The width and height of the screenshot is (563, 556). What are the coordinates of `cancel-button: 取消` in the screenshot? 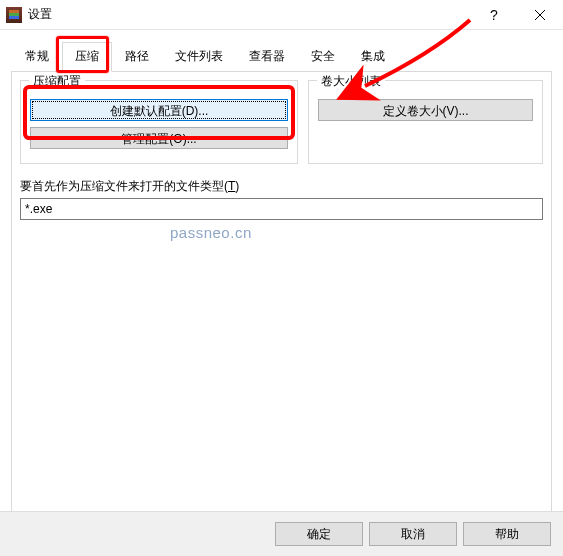 It's located at (413, 534).